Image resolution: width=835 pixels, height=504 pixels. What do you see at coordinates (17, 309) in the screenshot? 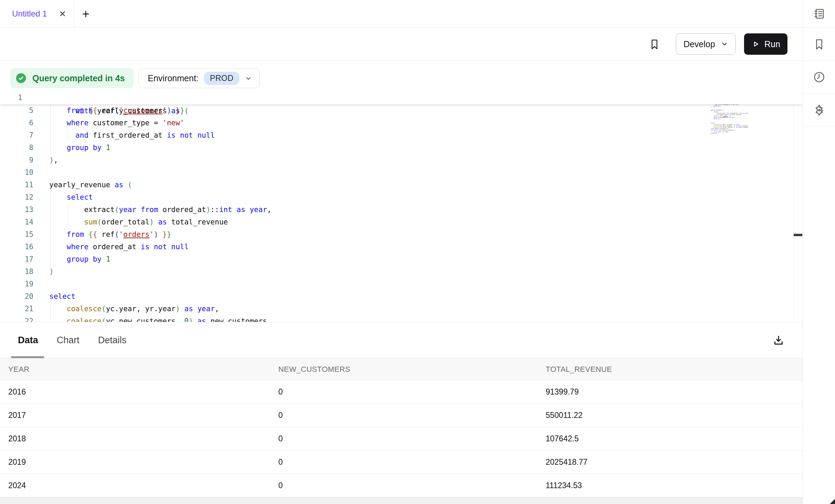
I see `line-number: 21` at bounding box center [17, 309].